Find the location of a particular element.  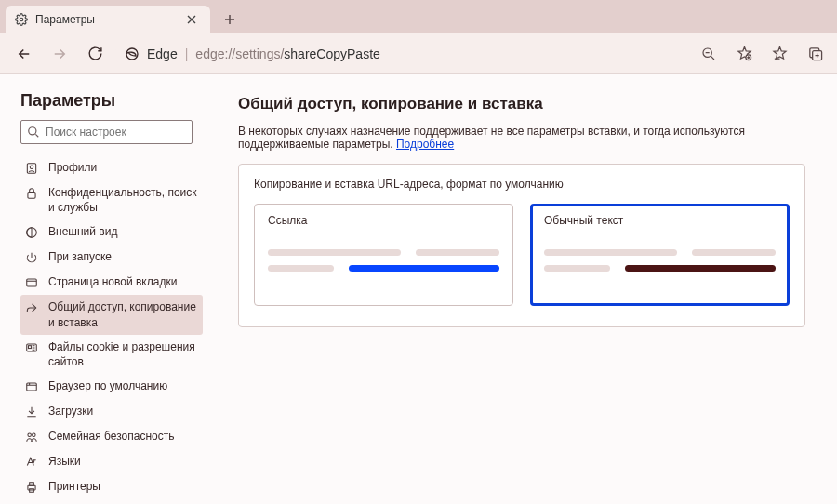

collections-icon is located at coordinates (815, 54).